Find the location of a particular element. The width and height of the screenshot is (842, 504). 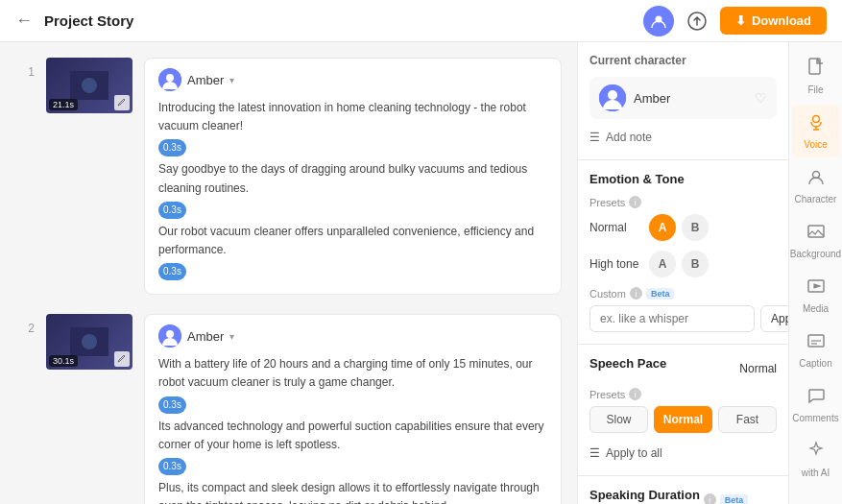

icon-sidebar: File Voice Character Background Media is located at coordinates (815, 273).